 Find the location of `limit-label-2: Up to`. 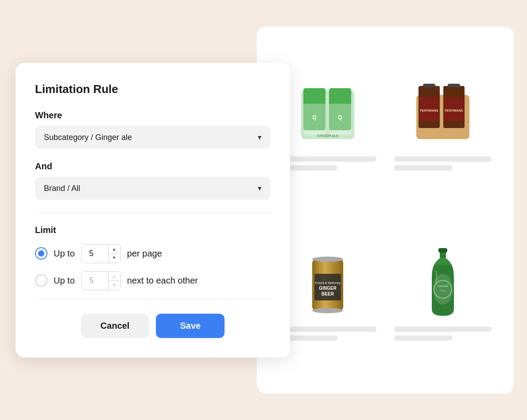

limit-label-2: Up to is located at coordinates (64, 281).